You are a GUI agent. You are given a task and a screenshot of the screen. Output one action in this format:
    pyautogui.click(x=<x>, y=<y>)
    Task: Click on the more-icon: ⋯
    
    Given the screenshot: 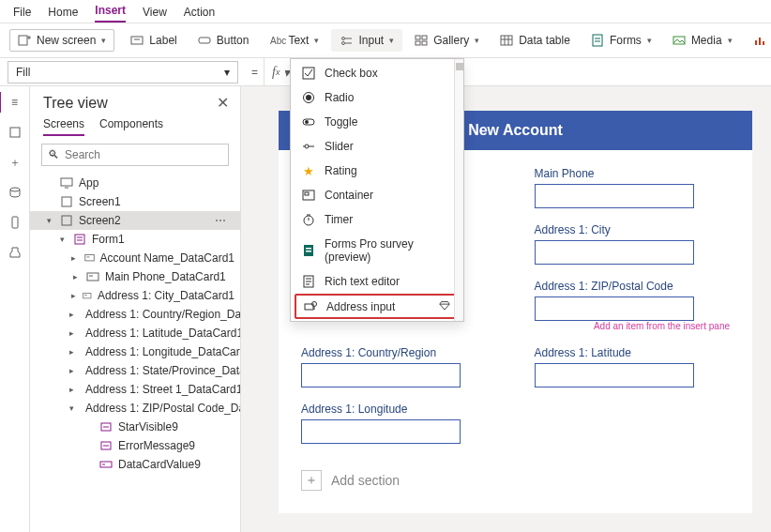 What is the action you would take?
    pyautogui.click(x=225, y=220)
    